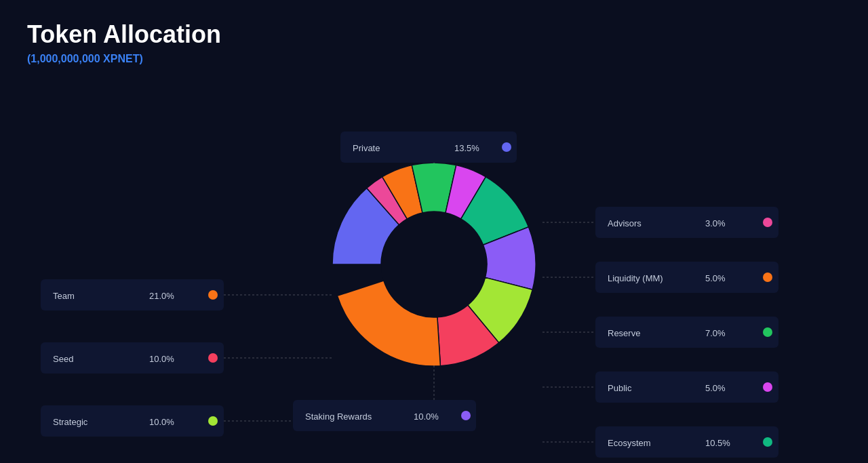 This screenshot has width=868, height=463. Describe the element at coordinates (339, 416) in the screenshot. I see `label-staking-name: Staking Rewards` at that location.